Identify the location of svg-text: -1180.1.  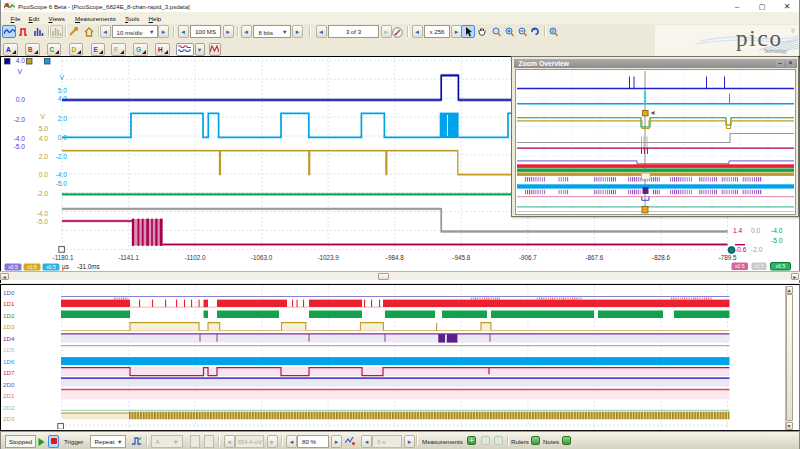
(64, 258).